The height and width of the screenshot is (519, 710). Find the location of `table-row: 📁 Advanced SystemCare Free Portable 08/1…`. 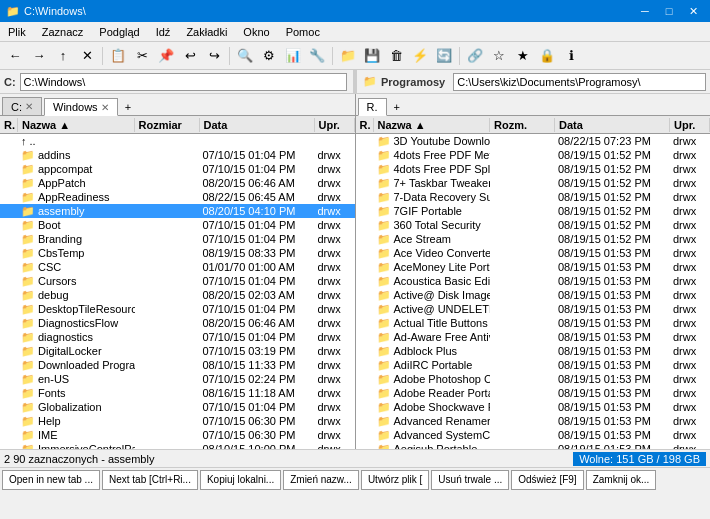

table-row: 📁 Advanced SystemCare Free Portable 08/1… is located at coordinates (534, 435).